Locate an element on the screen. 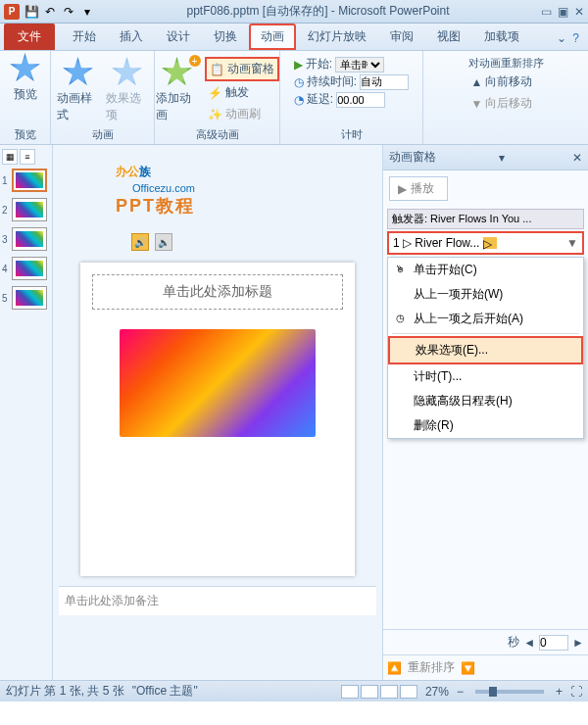 The image size is (588, 725). tab-addins: 加载项 is located at coordinates (502, 37).